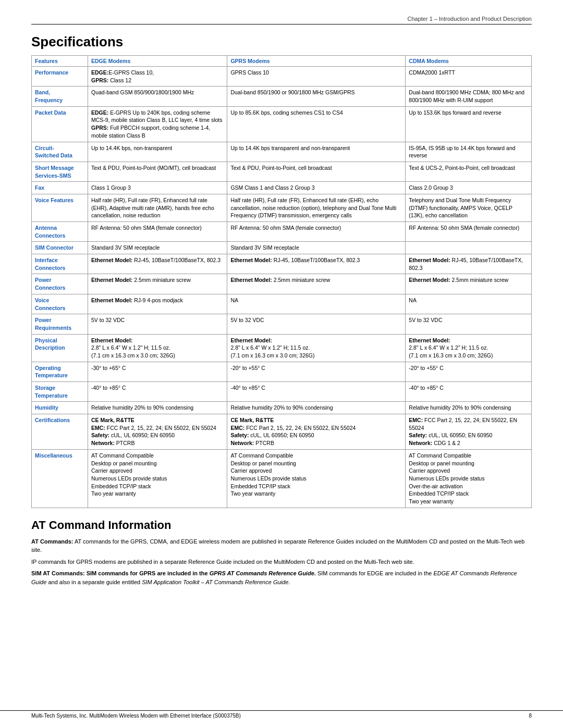  Describe the element at coordinates (157, 152) in the screenshot. I see `edge-cell-3: Up to 14.4K bps, non-transparent` at that location.